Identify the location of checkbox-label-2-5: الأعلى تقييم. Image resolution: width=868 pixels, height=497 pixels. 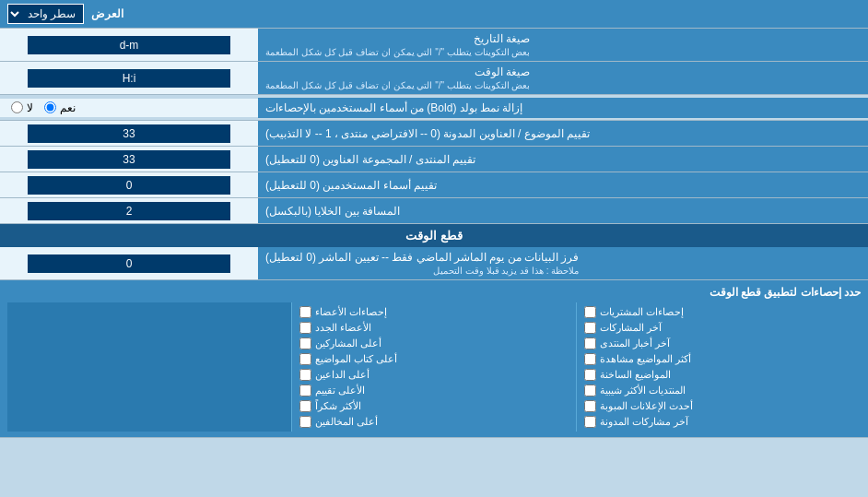
(340, 391).